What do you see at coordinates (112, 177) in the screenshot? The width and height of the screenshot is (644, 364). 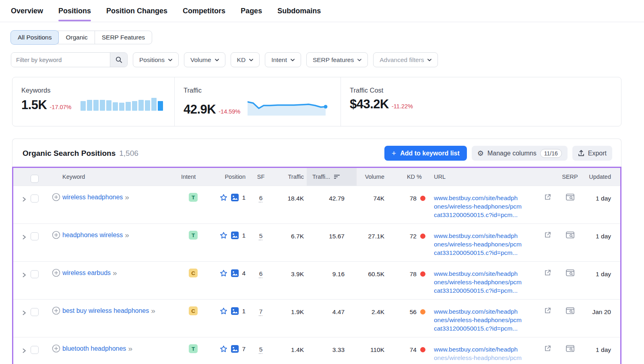 I see `header-keyword: Keyword` at bounding box center [112, 177].